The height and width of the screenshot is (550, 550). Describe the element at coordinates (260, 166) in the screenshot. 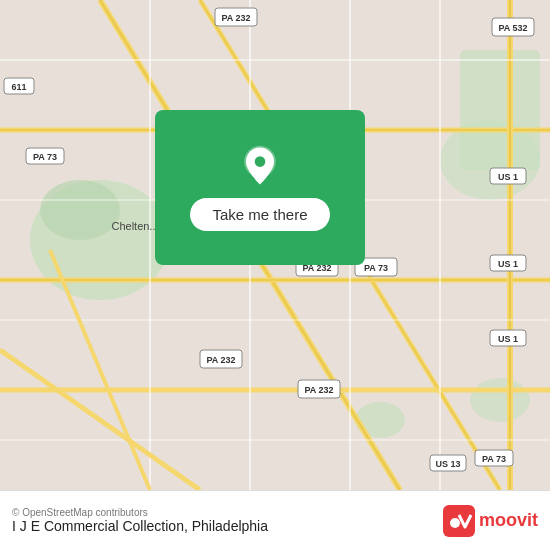

I see `location-pin-icon` at that location.